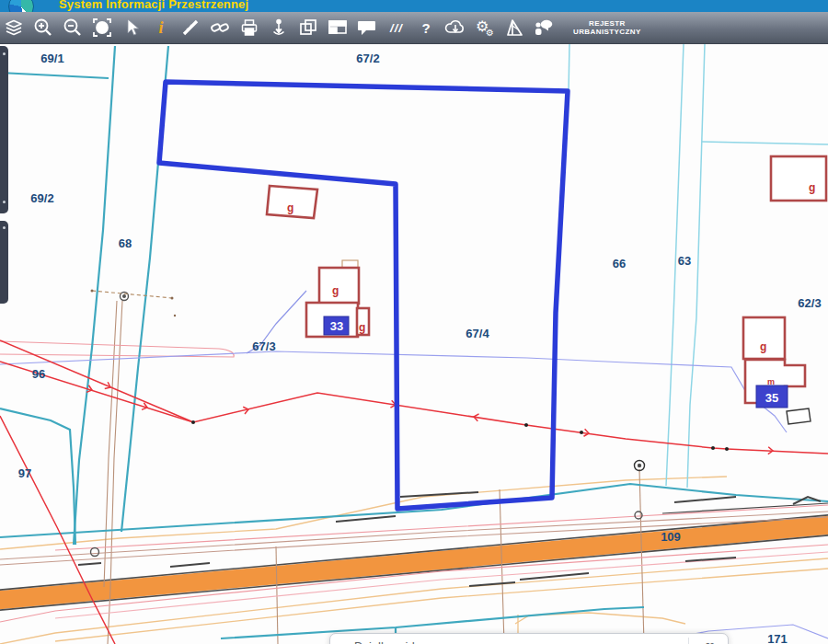  I want to click on select-area-icon, so click(102, 28).